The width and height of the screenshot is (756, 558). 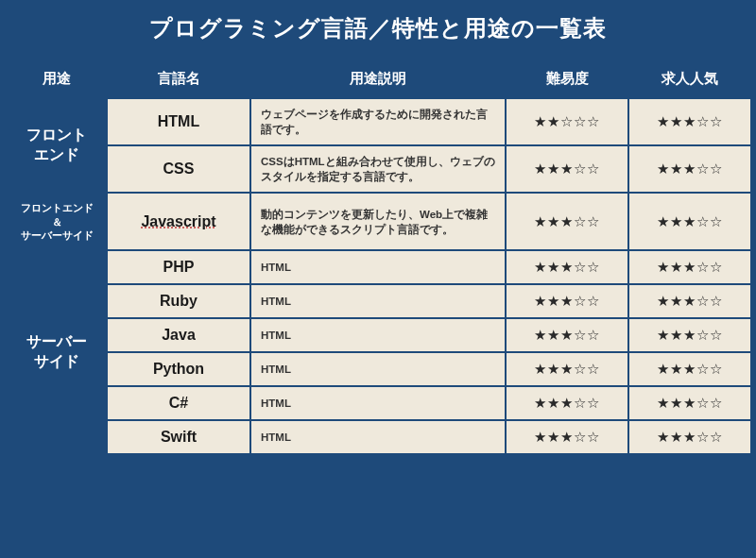 I want to click on header-row: 用途 言語名 用途説明 難易度 求人人気, so click(x=379, y=79).